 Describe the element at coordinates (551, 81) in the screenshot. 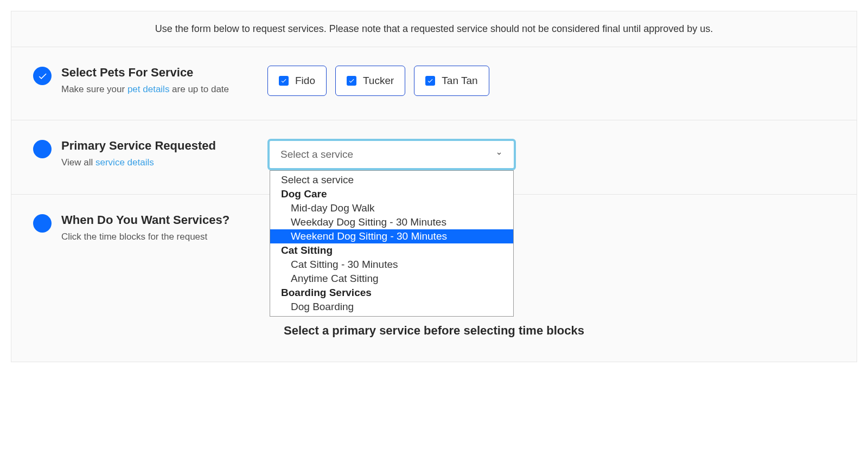

I see `step1-body: FidoTuckerTan Tan` at that location.